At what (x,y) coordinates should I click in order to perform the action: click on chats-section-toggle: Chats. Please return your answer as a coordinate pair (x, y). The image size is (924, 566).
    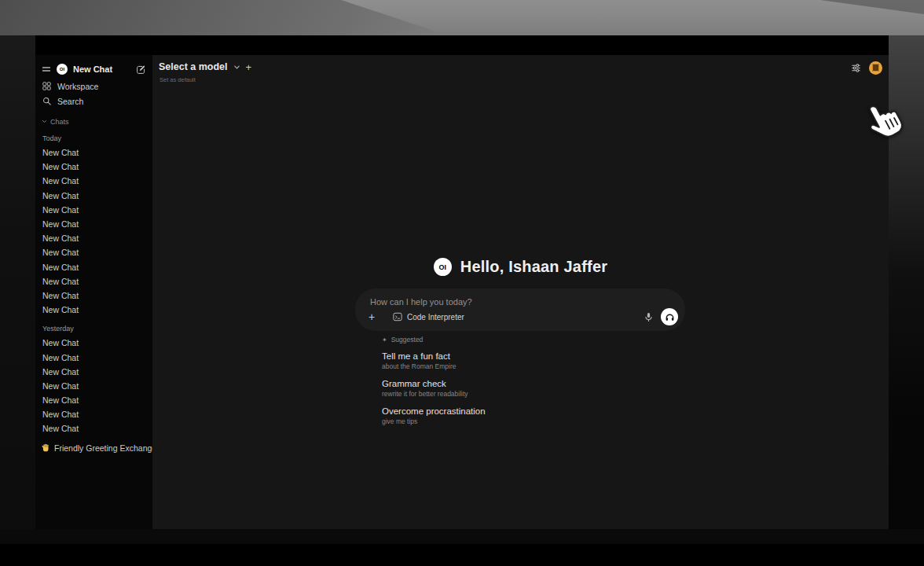
    Looking at the image, I should click on (94, 121).